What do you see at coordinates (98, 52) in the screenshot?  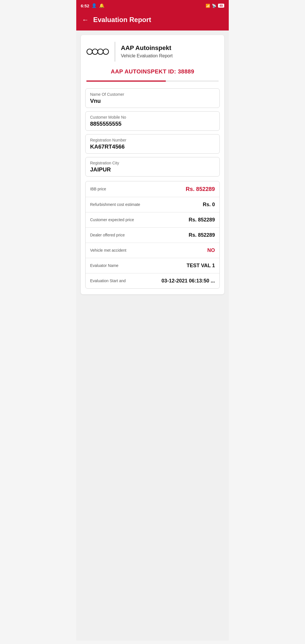 I see `audi-rings-icon` at bounding box center [98, 52].